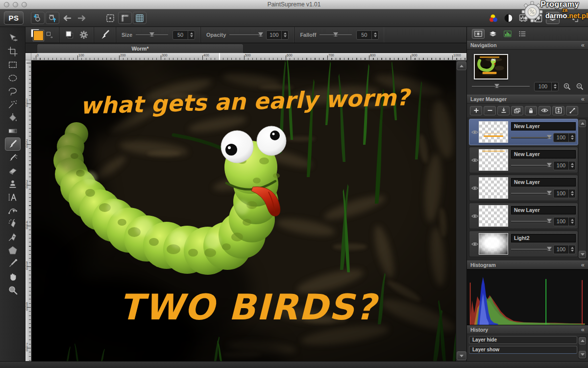  What do you see at coordinates (461, 211) in the screenshot?
I see `canvas-vertical-scrollbar` at bounding box center [461, 211].